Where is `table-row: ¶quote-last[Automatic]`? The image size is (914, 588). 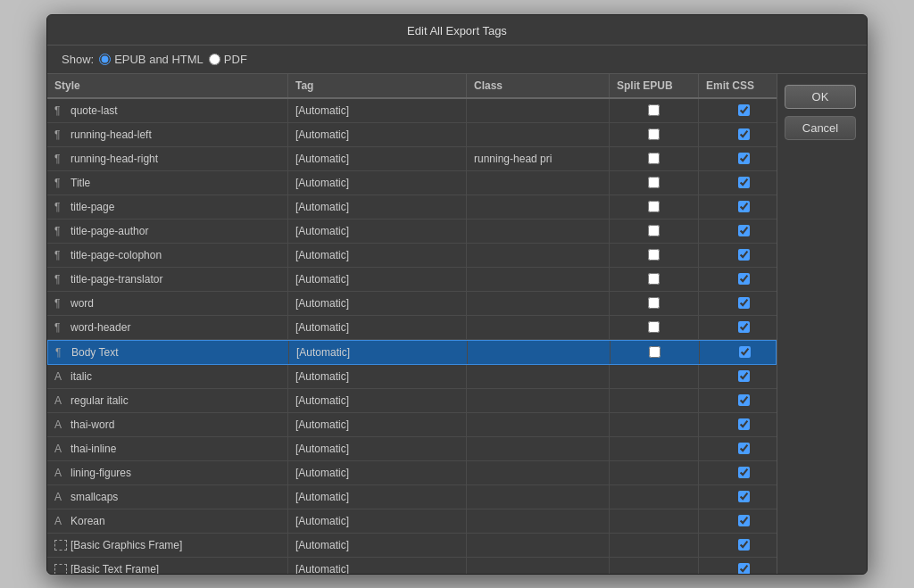
table-row: ¶quote-last[Automatic] is located at coordinates (412, 111).